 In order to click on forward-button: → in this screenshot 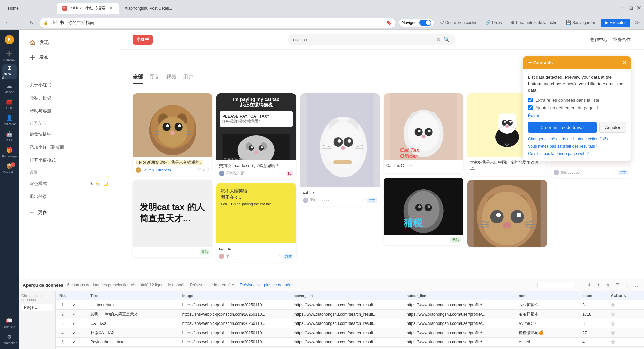, I will do `click(19, 23)`.